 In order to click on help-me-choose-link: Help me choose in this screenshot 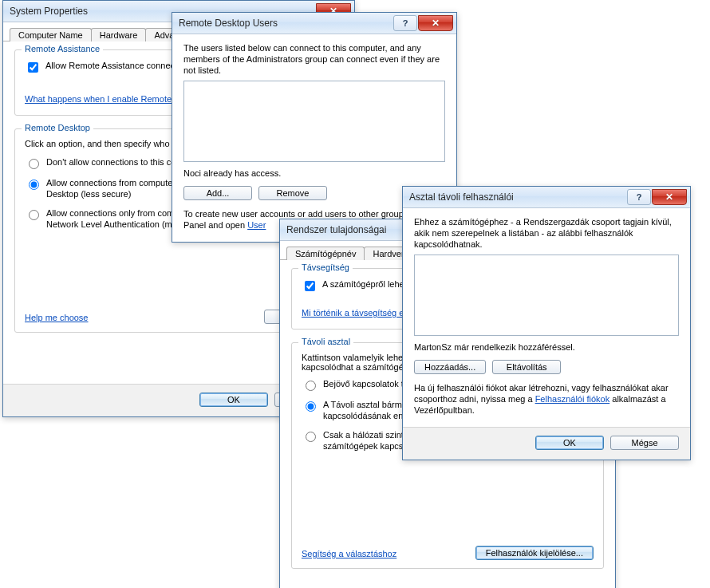, I will do `click(57, 318)`.